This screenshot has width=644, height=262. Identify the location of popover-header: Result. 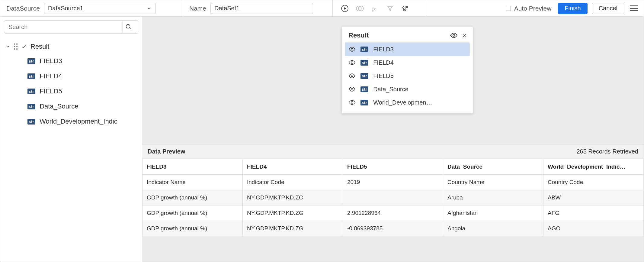
(407, 36).